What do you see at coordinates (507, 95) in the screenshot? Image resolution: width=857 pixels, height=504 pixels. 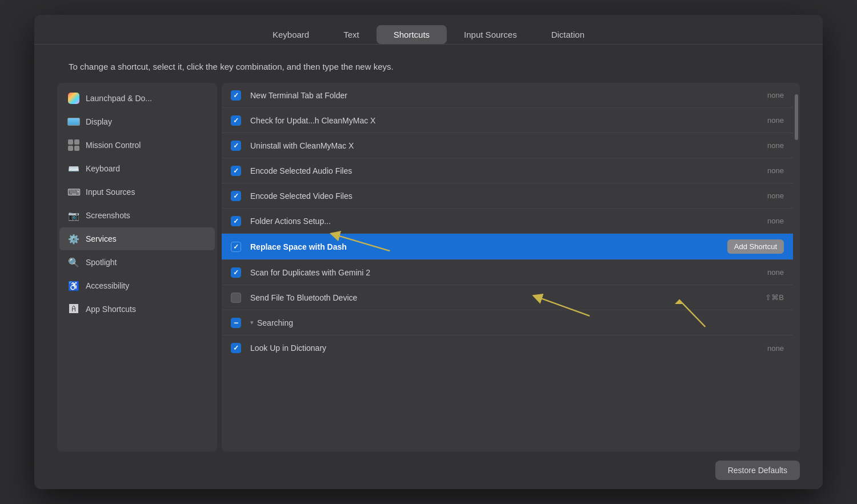 I see `shortcut-row-new-terminal: New Terminal Tab at Folder none` at bounding box center [507, 95].